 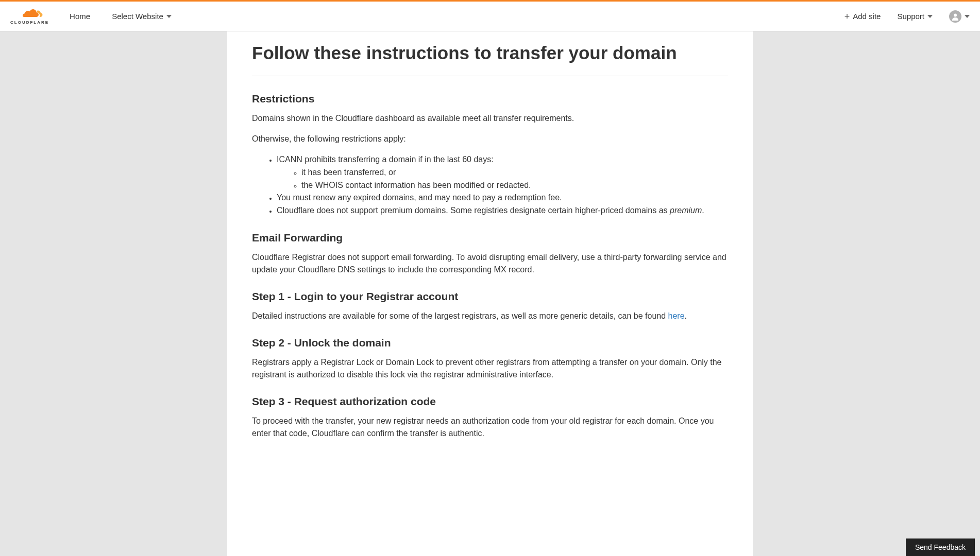 What do you see at coordinates (473, 210) in the screenshot?
I see `li-text-pre: Cloudflare does not support premium doma…` at bounding box center [473, 210].